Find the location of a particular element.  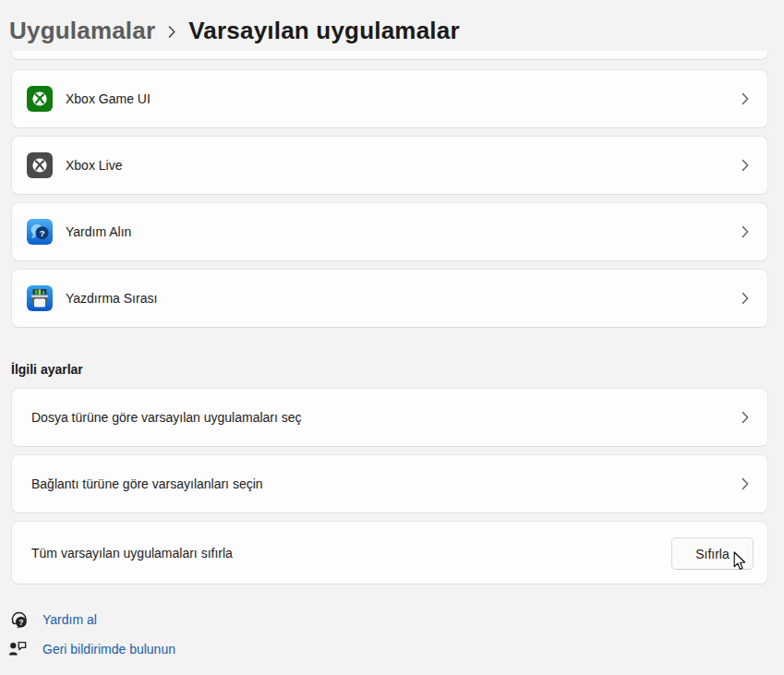

get-help-link-label: Yardım al is located at coordinates (70, 620).